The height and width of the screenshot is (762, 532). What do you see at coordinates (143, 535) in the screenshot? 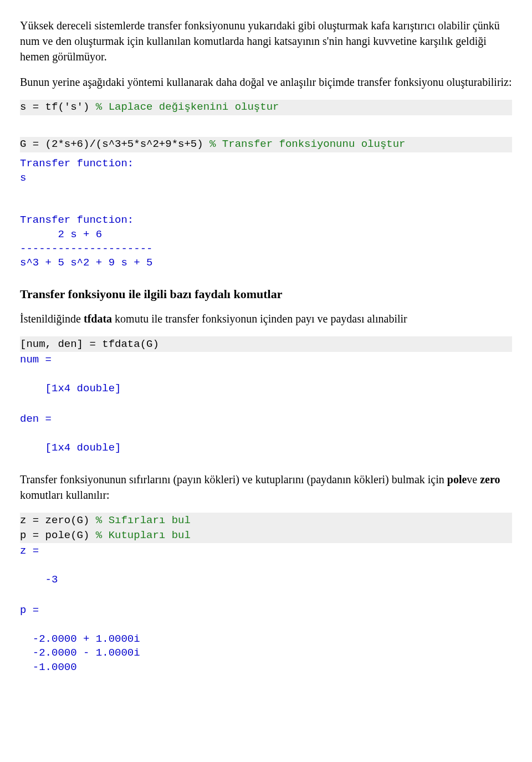
I see `code-comment: % Kutupları bul` at bounding box center [143, 535].